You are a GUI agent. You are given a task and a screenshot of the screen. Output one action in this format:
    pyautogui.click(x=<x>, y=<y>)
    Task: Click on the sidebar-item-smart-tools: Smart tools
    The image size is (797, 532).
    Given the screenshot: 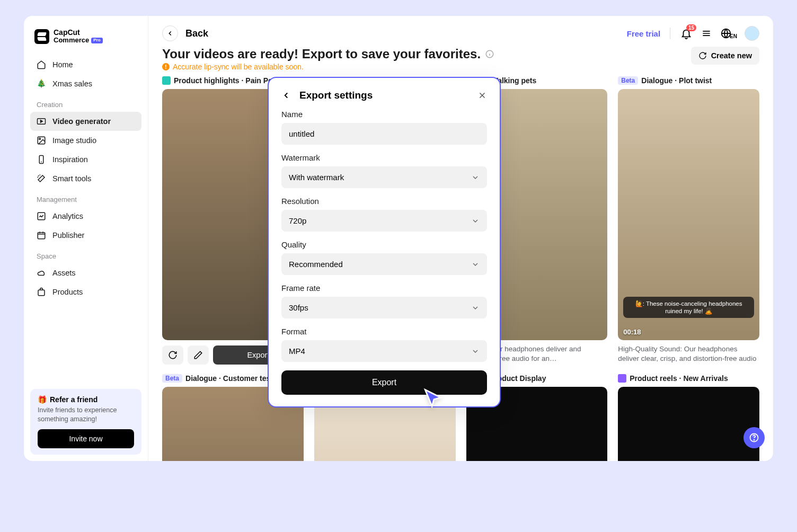 What is the action you would take?
    pyautogui.click(x=86, y=179)
    